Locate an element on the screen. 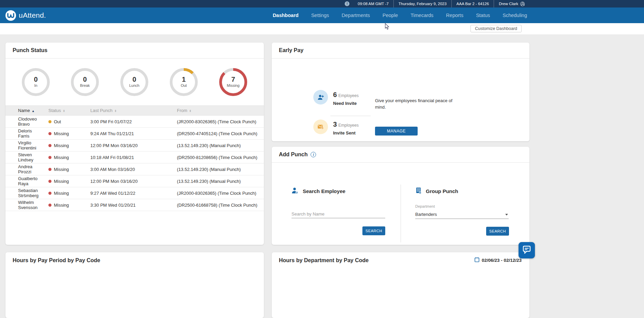 This screenshot has height=318, width=644. main-nav: uAttend. DashboardSettingsDepartmentsPeo… is located at coordinates (322, 15).